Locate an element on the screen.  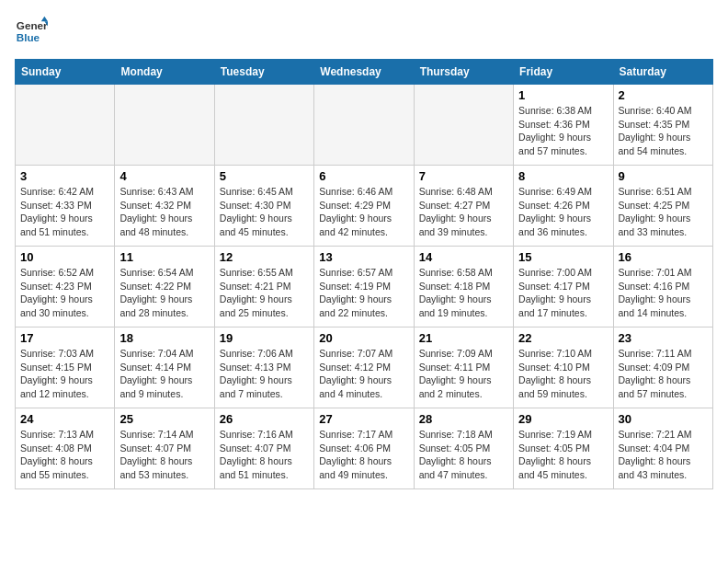
day-detail: Sunrise: 7:01 AMSunset: 4:16 PMDaylight:… is located at coordinates (664, 293).